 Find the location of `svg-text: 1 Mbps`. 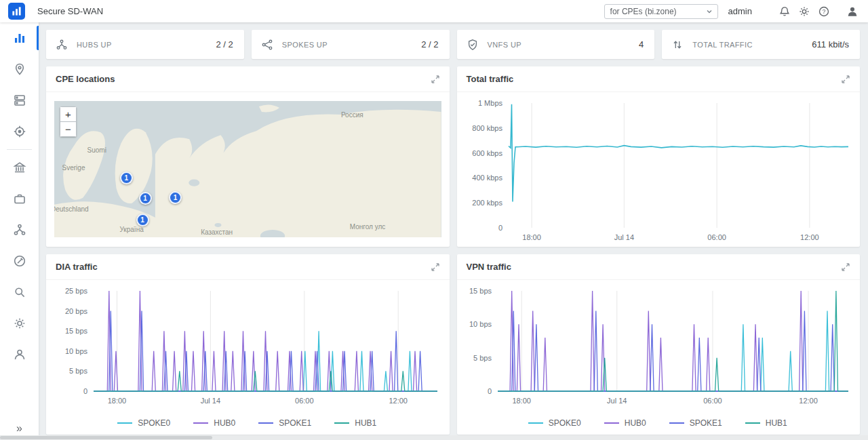

svg-text: 1 Mbps is located at coordinates (490, 103).